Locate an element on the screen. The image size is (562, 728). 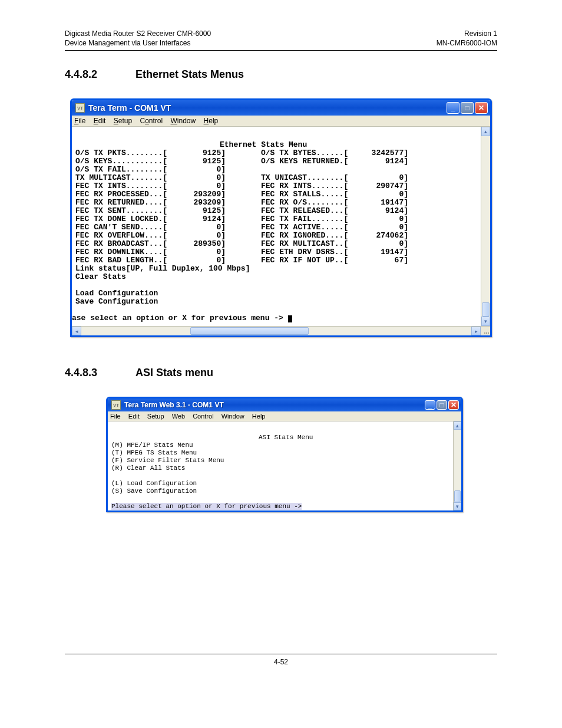
scroll-right-button: ▸ is located at coordinates (476, 331).